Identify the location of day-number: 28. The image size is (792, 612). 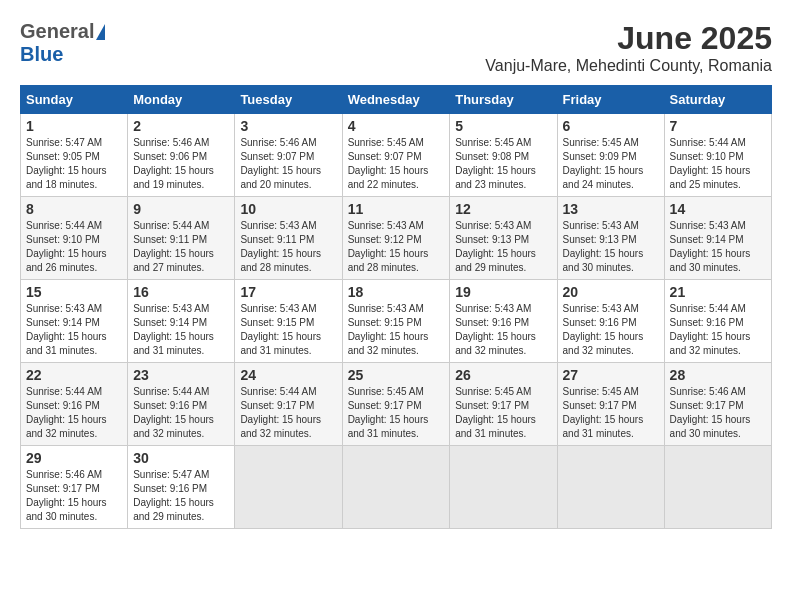
(718, 375).